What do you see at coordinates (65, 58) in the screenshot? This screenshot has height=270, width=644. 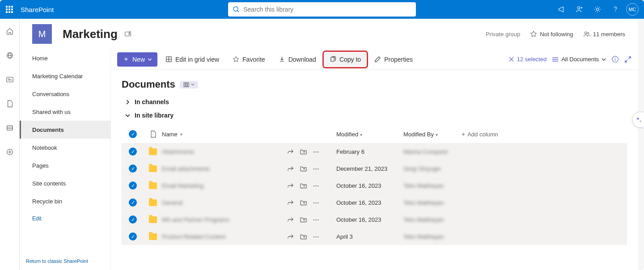 I see `nav-item-home: Home` at bounding box center [65, 58].